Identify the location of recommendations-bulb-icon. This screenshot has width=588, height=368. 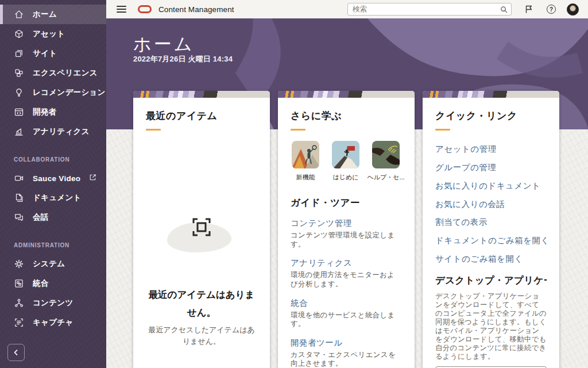
(19, 93).